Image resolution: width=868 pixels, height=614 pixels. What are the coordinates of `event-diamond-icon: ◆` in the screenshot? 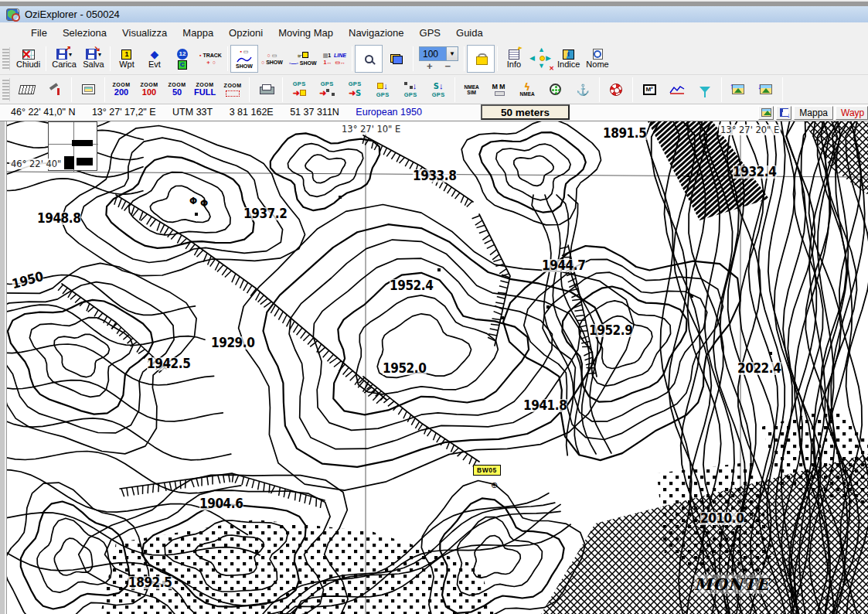 It's located at (155, 54).